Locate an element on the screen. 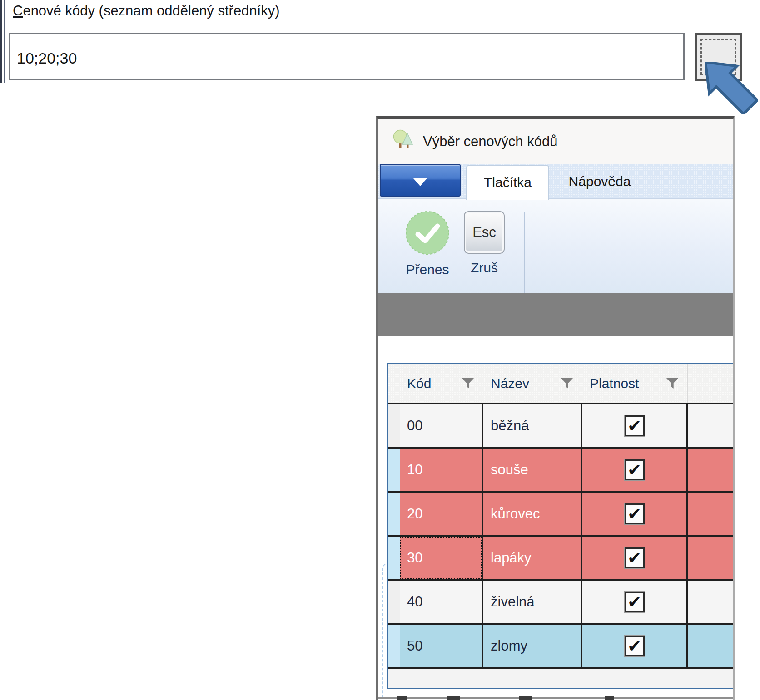 The image size is (760, 700). cell-nazev: živelná is located at coordinates (533, 602).